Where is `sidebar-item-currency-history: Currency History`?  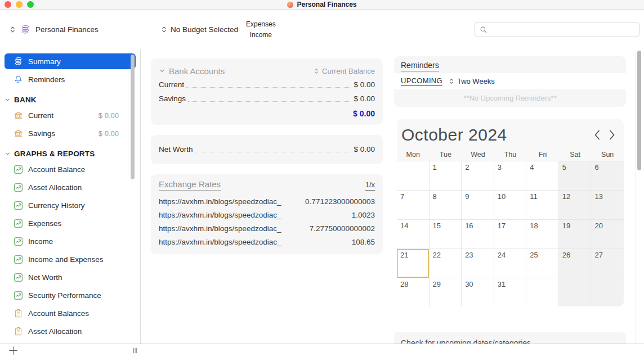 sidebar-item-currency-history: Currency History is located at coordinates (70, 205).